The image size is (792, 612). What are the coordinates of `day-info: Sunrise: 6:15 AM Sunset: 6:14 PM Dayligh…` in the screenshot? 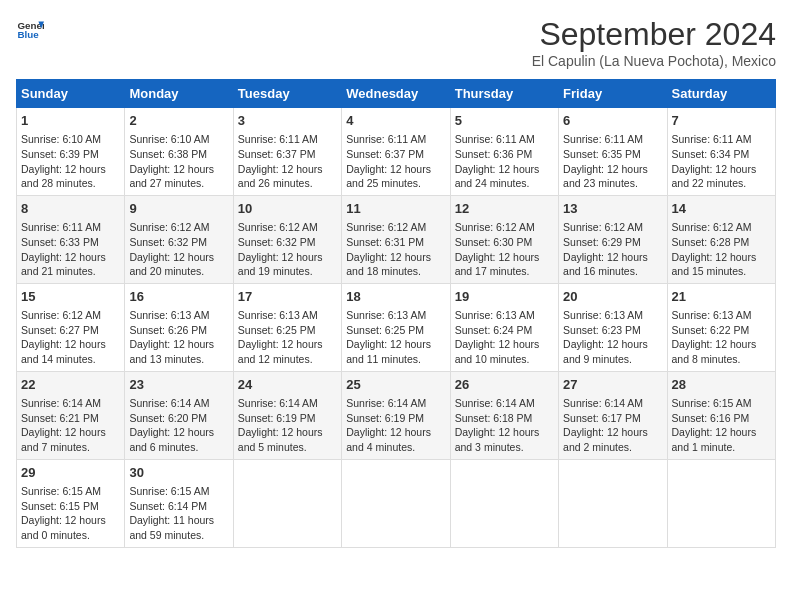 It's located at (178, 514).